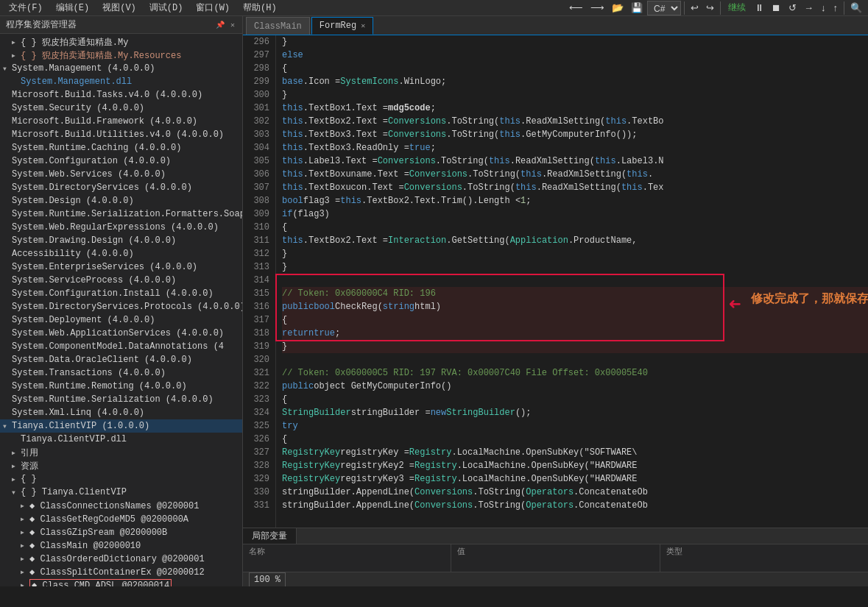 The width and height of the screenshot is (868, 607). What do you see at coordinates (121, 386) in the screenshot?
I see `tree-item: System.Runtime.Remoting (4.0.0.0)` at bounding box center [121, 386].